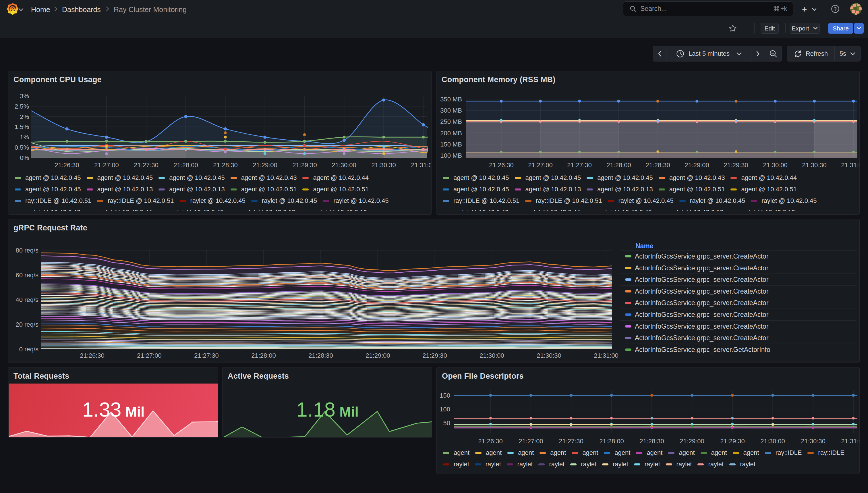  I want to click on svg-text: 150, so click(445, 395).